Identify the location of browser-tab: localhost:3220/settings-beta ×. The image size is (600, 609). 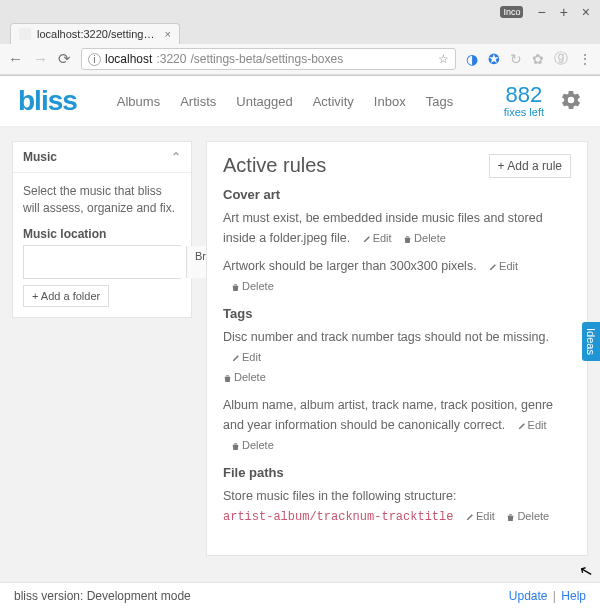
(95, 34).